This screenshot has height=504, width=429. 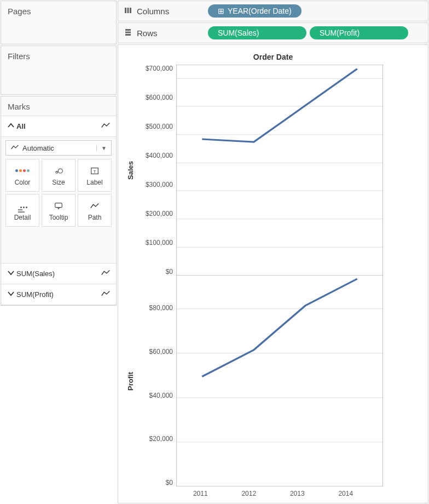 I want to click on x-tick: 2014, so click(x=346, y=495).